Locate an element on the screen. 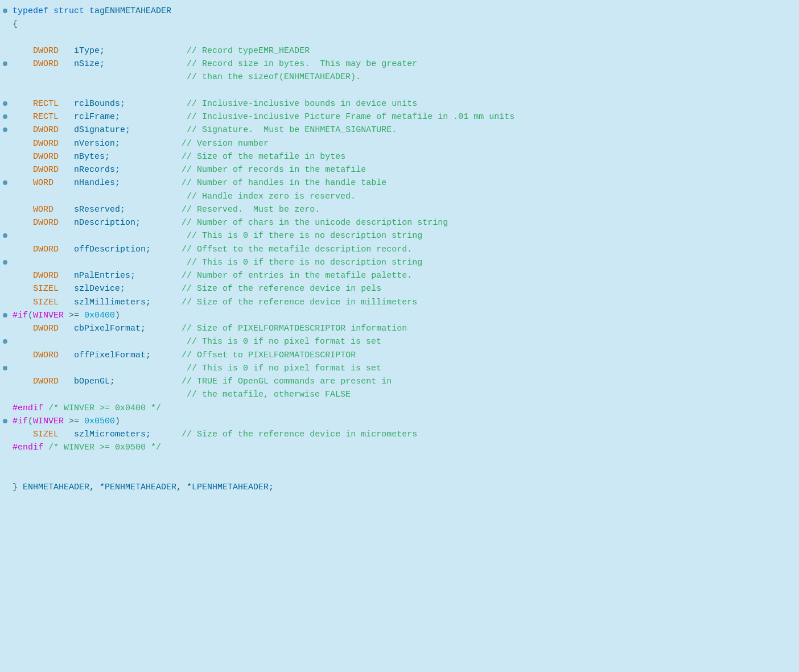 Image resolution: width=799 pixels, height=672 pixels. code-line-handleidx: // Handle index zero is reserved. is located at coordinates (400, 197).